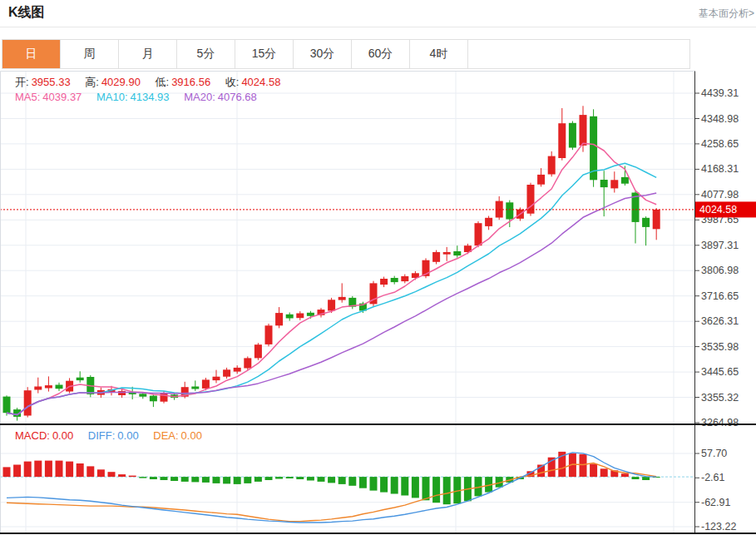 The width and height of the screenshot is (756, 535). What do you see at coordinates (62, 97) in the screenshot?
I see `ma5-value: 4039.37` at bounding box center [62, 97].